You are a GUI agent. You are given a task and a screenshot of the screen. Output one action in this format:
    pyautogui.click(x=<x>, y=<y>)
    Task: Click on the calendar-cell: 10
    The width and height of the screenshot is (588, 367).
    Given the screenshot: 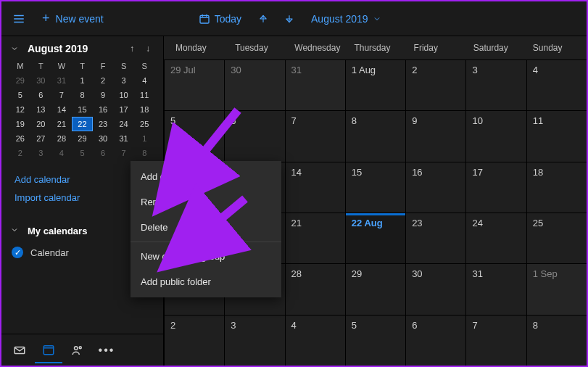 What is the action you would take?
    pyautogui.click(x=496, y=136)
    